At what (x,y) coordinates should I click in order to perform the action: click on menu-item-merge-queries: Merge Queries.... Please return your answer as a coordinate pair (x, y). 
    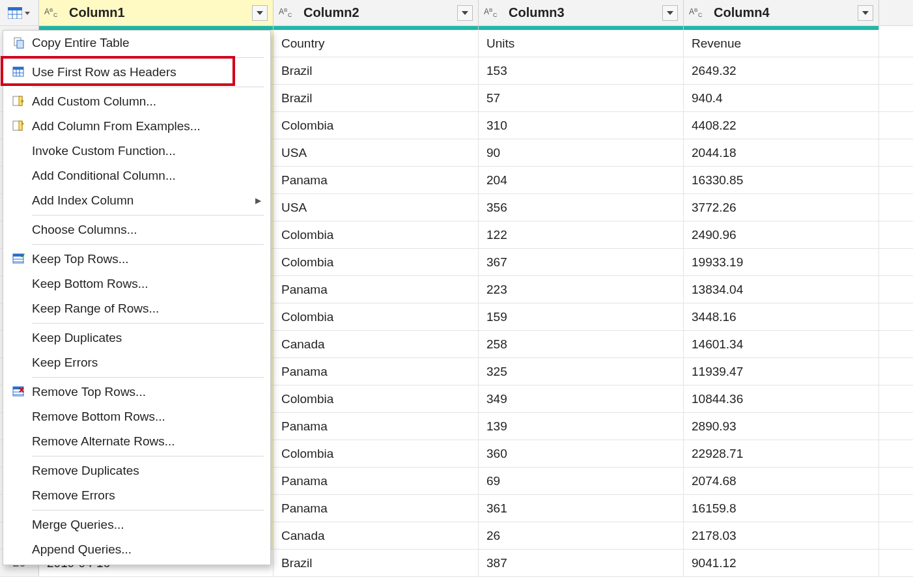
    Looking at the image, I should click on (137, 525).